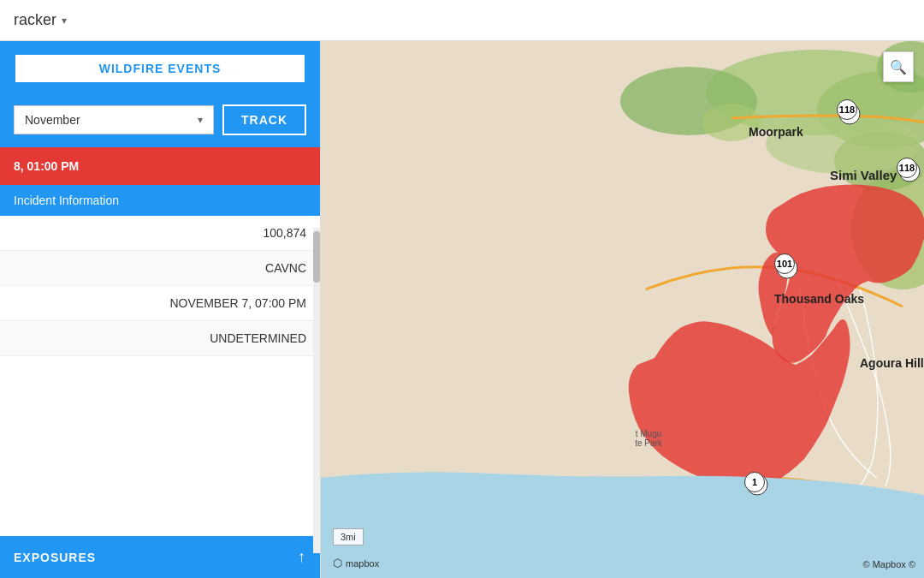  I want to click on incident-time: 8, 01:00 PM, so click(46, 166).